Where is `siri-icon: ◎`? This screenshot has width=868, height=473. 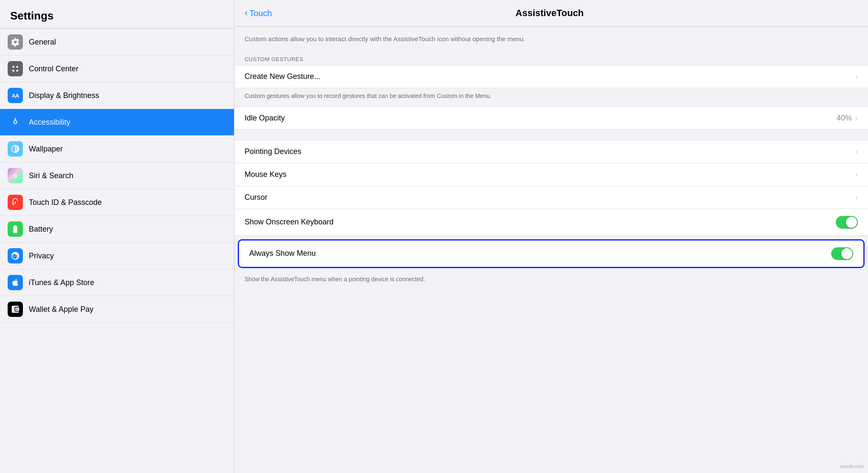
siri-icon: ◎ is located at coordinates (15, 176).